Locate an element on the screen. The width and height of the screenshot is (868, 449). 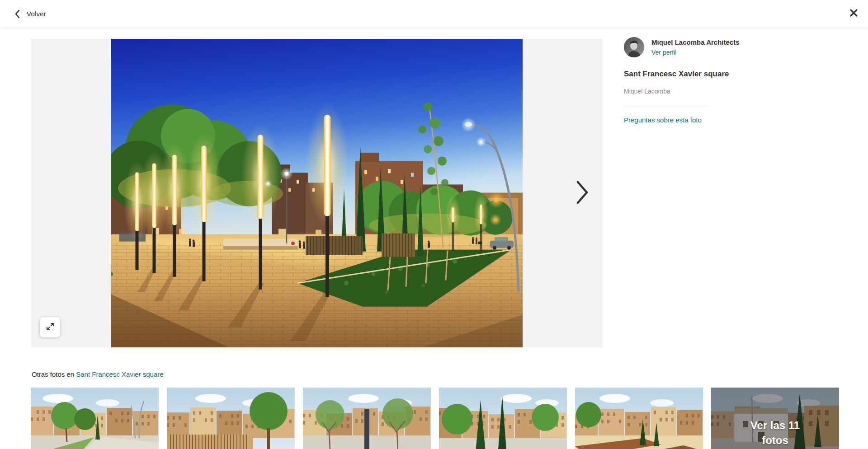
expand-button is located at coordinates (50, 327).